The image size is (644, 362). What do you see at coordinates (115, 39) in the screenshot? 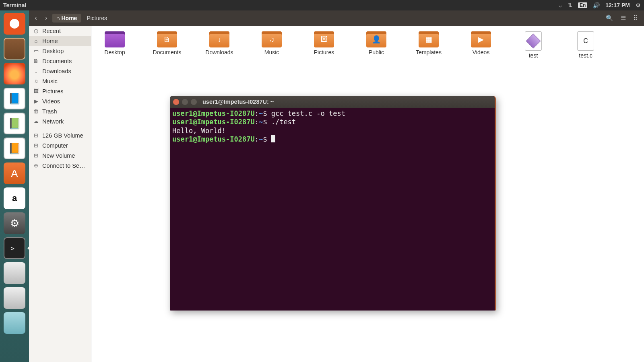
I see `folder-icon` at bounding box center [115, 39].